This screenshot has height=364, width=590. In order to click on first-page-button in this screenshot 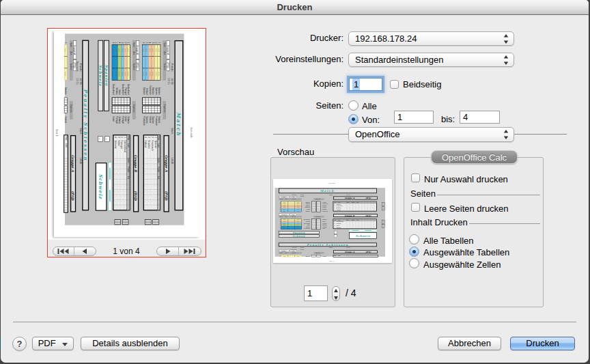, I will do `click(64, 251)`.